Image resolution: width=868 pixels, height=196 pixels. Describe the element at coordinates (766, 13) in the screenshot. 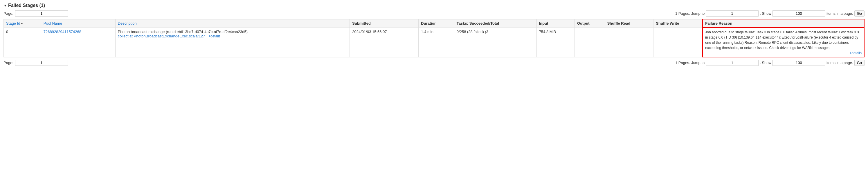

I see `show-label-top: . Show` at that location.